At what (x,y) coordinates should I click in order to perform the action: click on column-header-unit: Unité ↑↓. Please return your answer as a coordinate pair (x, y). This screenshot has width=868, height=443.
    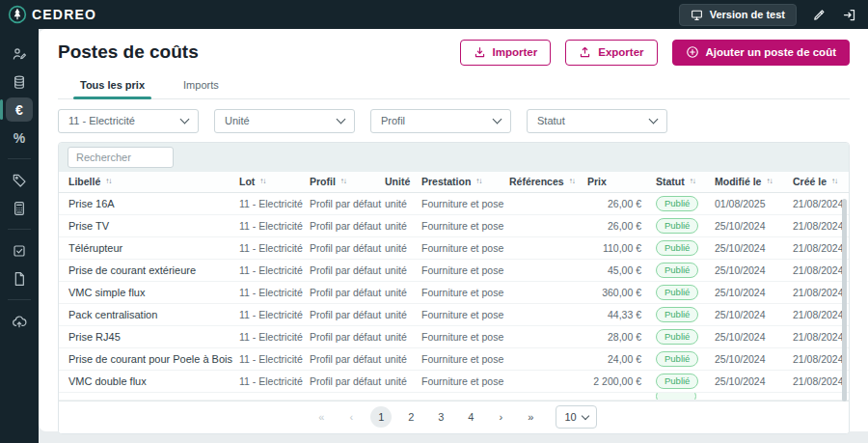
    Looking at the image, I should click on (403, 181).